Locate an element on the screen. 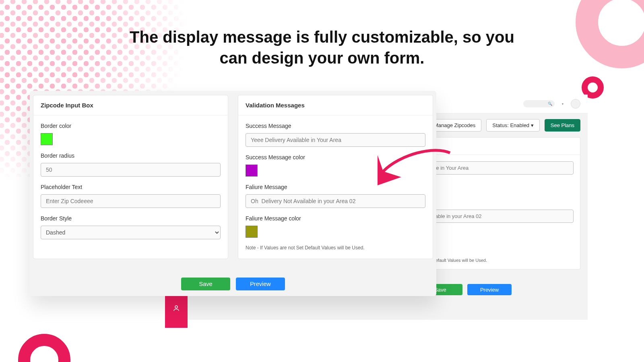 The image size is (644, 362). bg-success-color-label: color is located at coordinates (497, 184).